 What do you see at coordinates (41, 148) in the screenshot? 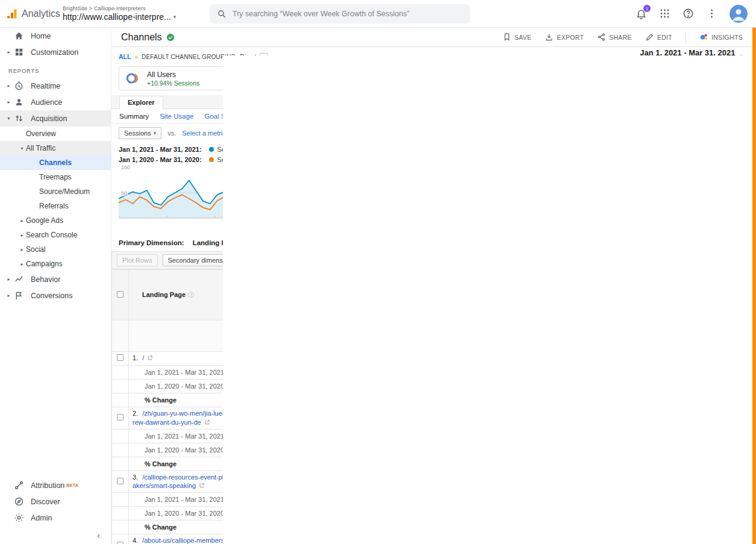
I see `sidebar-item-label: All Traffic` at bounding box center [41, 148].